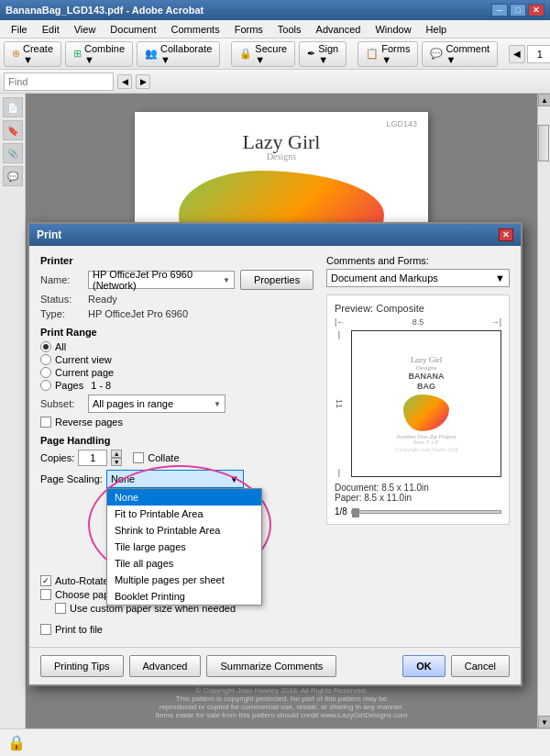 The height and width of the screenshot is (756, 550). Describe the element at coordinates (178, 54) in the screenshot. I see `collaborate-button: 👥 Collaborate ▼` at that location.